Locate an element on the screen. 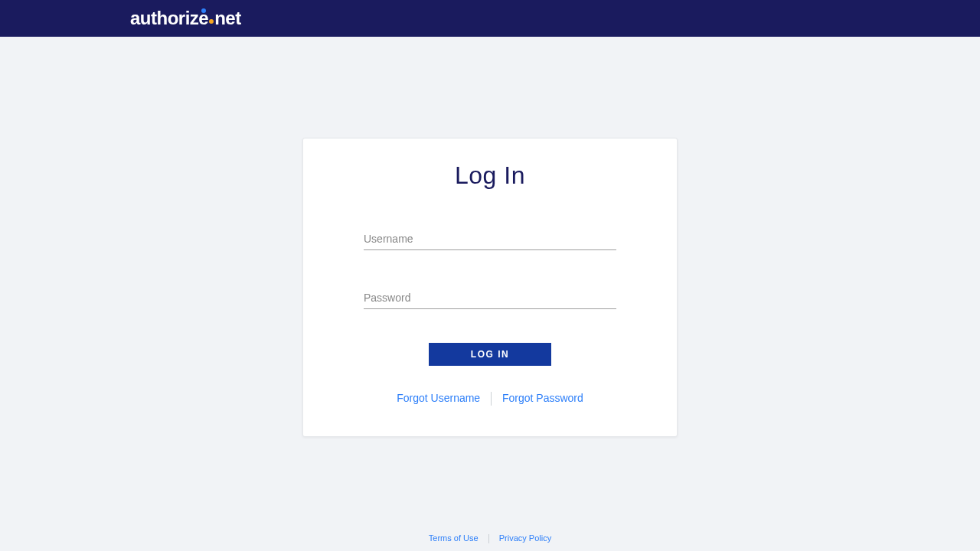  page-title: Log In is located at coordinates (490, 176).